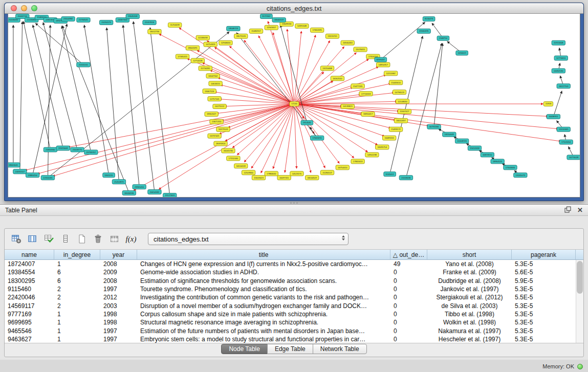 The width and height of the screenshot is (588, 372). What do you see at coordinates (228, 150) in the screenshot?
I see `network-node: 16245730` at bounding box center [228, 150].